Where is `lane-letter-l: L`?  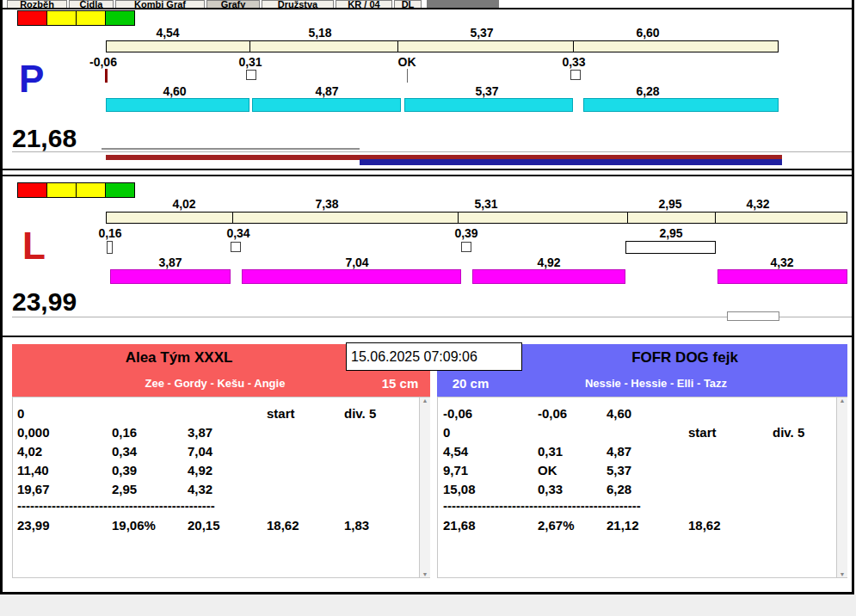
lane-letter-l: L is located at coordinates (34, 246).